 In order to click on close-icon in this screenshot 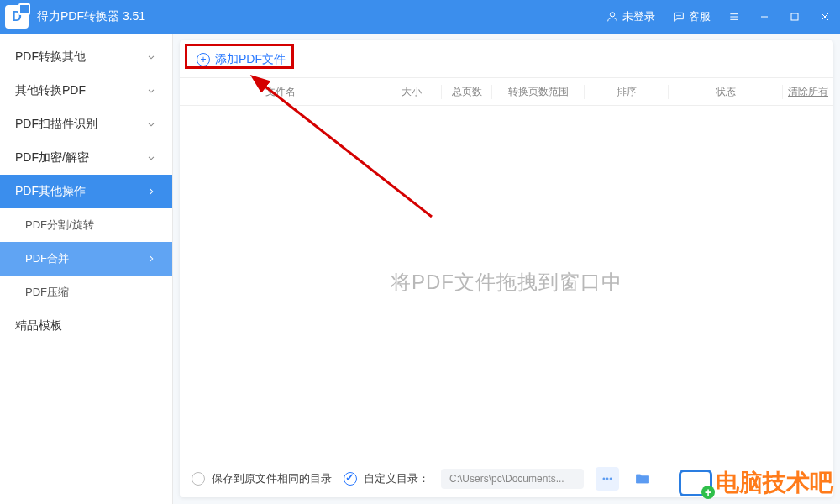, I will do `click(825, 17)`.